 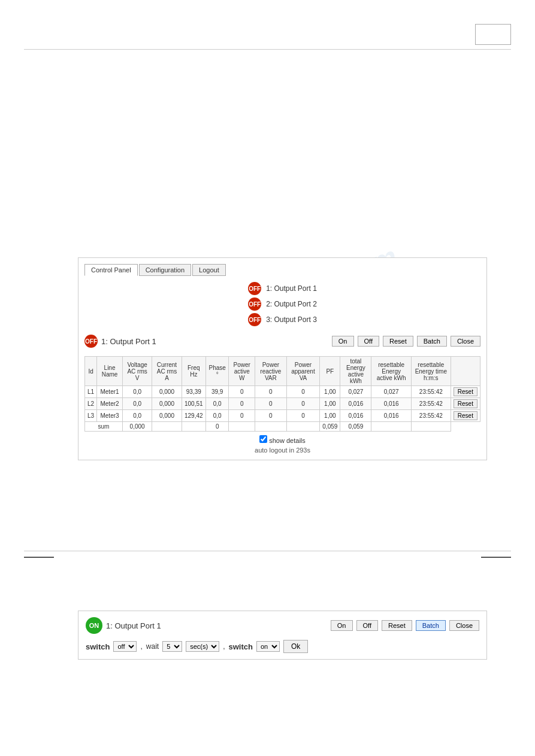 What do you see at coordinates (167, 371) in the screenshot?
I see `col-current: Current AC rms A` at bounding box center [167, 371].